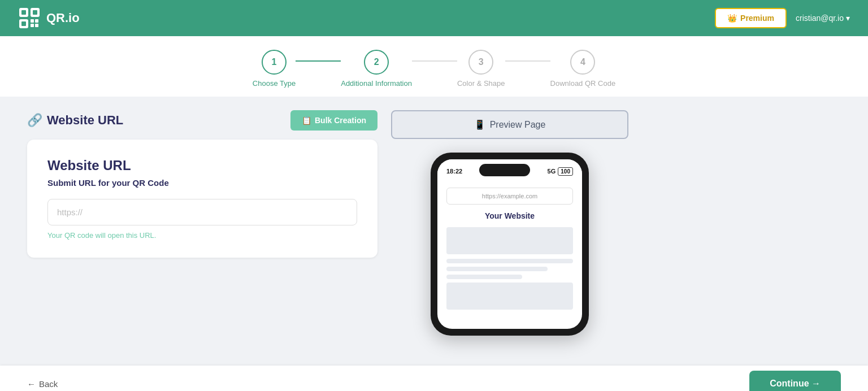 Image resolution: width=868 pixels, height=391 pixels. Describe the element at coordinates (35, 120) in the screenshot. I see `link-icon: 🔗` at that location.